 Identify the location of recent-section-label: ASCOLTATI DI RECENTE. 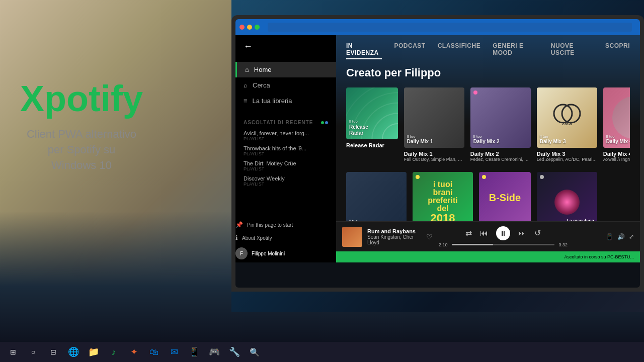
(286, 121).